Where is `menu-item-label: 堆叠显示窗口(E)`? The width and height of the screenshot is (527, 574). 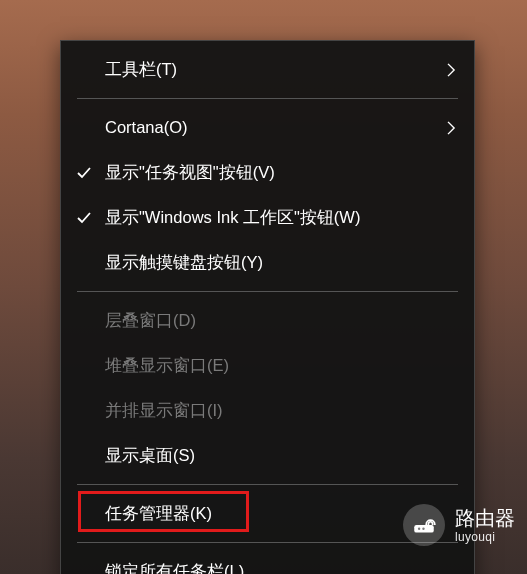 menu-item-label: 堆叠显示窗口(E) is located at coordinates (167, 366).